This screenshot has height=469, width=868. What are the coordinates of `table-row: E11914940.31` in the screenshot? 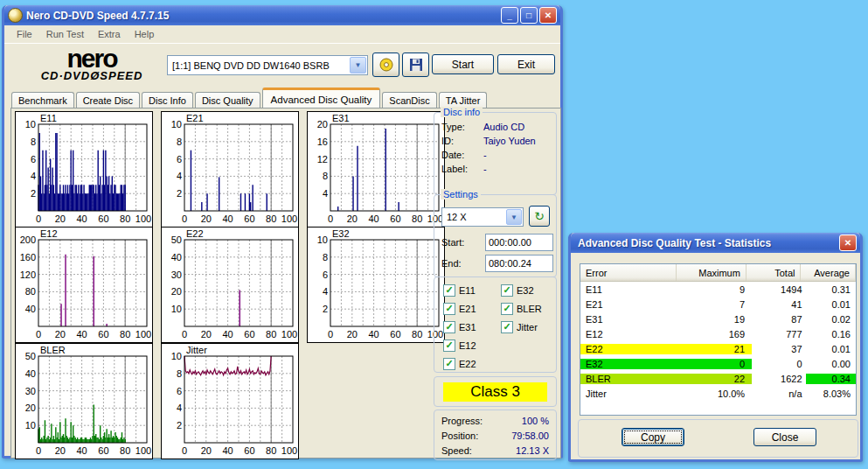 It's located at (719, 289).